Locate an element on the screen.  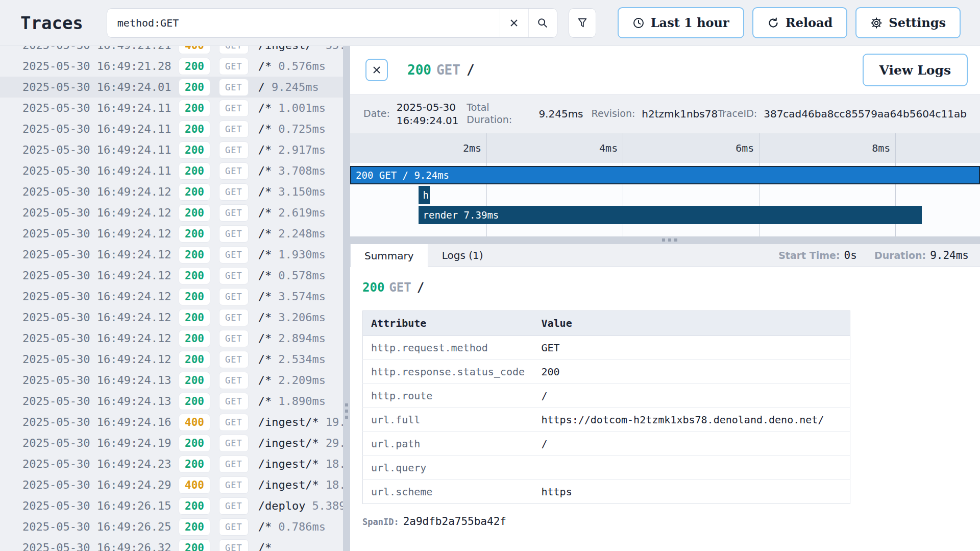
funnel-icon is located at coordinates (582, 23).